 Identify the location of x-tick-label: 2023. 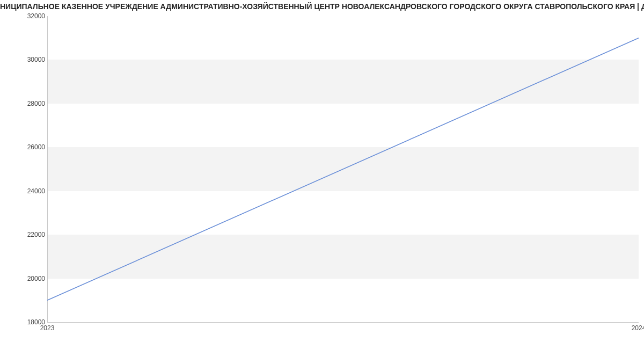
(47, 328).